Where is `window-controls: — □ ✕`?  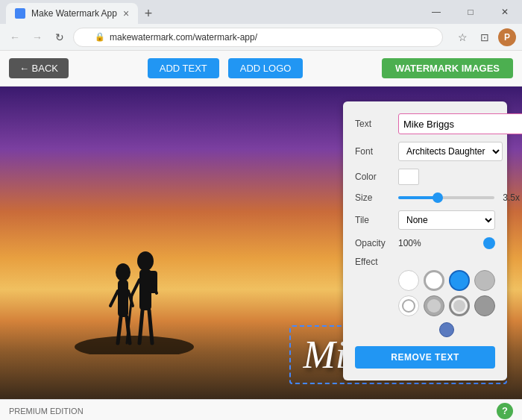 window-controls: — □ ✕ is located at coordinates (471, 12).